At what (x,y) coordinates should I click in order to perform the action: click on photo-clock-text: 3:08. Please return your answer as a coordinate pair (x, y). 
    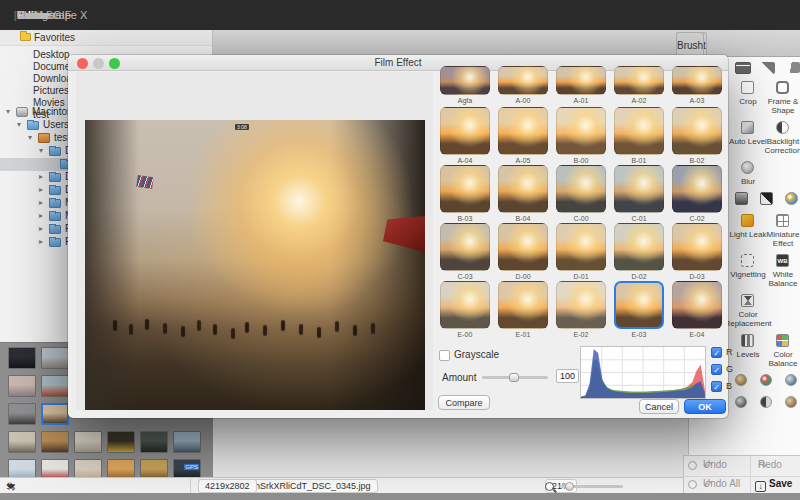
    Looking at the image, I should click on (242, 127).